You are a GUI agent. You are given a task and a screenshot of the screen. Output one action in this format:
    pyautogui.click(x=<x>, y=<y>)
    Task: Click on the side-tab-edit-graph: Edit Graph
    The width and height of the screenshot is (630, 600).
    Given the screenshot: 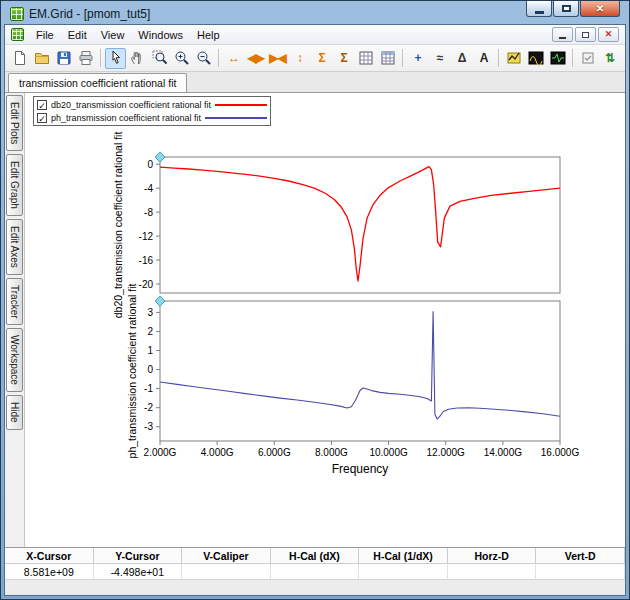 What is the action you would take?
    pyautogui.click(x=14, y=185)
    